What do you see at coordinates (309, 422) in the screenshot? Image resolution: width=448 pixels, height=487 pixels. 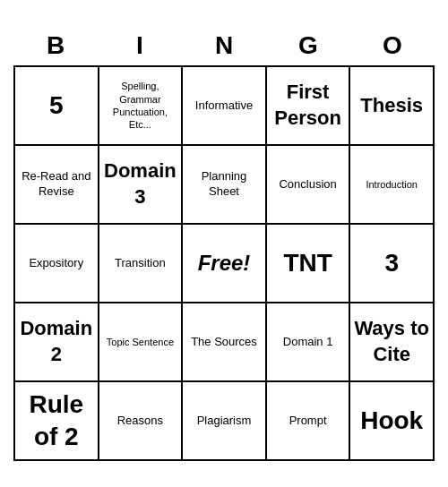 I see `cell-4-3: Prompt` at bounding box center [309, 422].